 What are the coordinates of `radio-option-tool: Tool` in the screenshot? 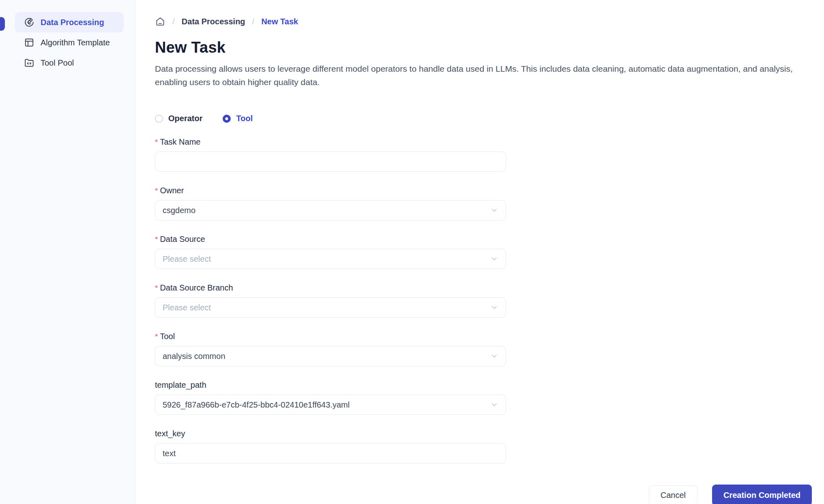 It's located at (238, 118).